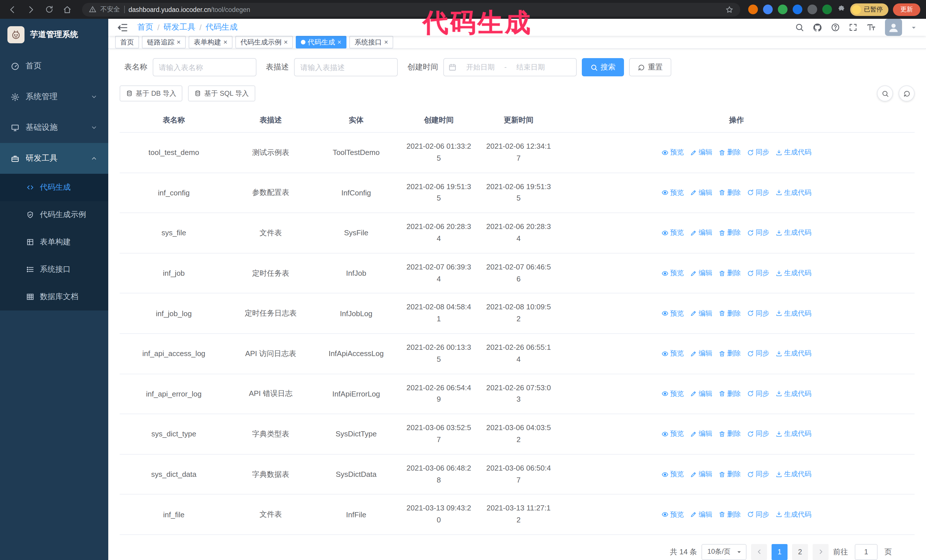  What do you see at coordinates (54, 297) in the screenshot?
I see `sidebar-item-db-doc: 数据库文档` at bounding box center [54, 297].